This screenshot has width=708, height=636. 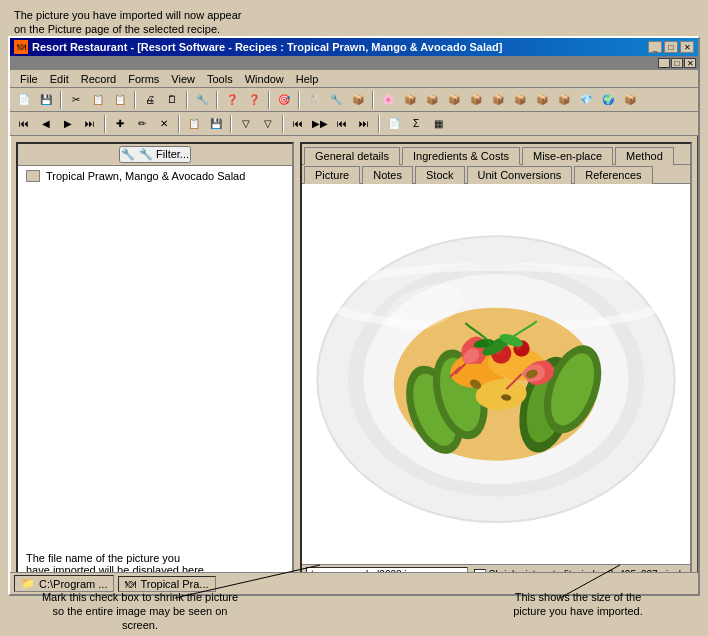 I want to click on nav3-button: ⏮, so click(x=342, y=124).